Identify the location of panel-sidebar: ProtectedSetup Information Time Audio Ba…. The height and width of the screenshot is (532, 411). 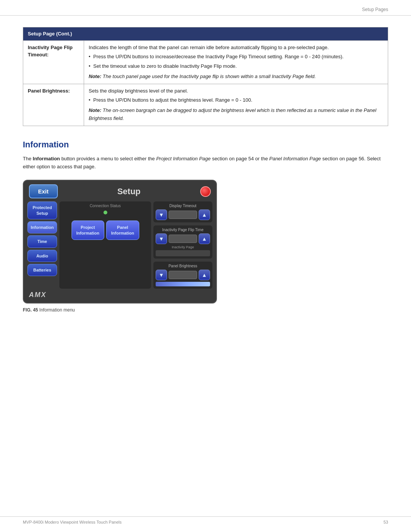
(42, 245).